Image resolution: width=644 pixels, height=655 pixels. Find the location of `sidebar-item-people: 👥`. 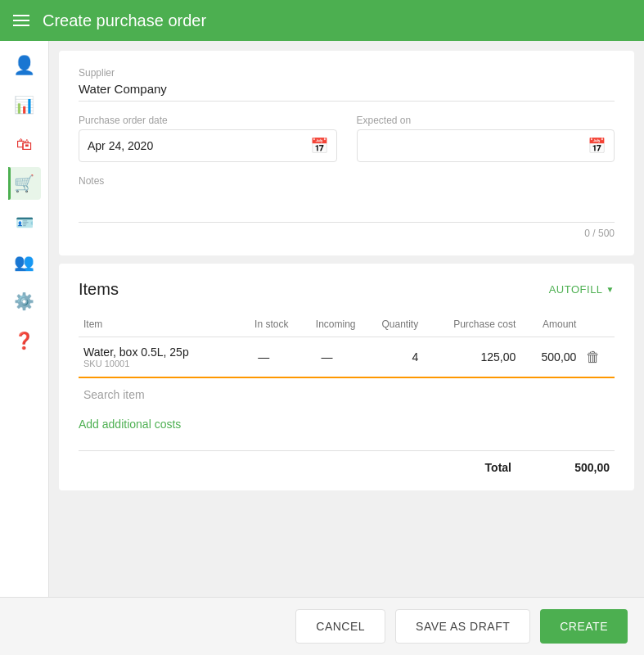

sidebar-item-people: 👥 is located at coordinates (25, 262).